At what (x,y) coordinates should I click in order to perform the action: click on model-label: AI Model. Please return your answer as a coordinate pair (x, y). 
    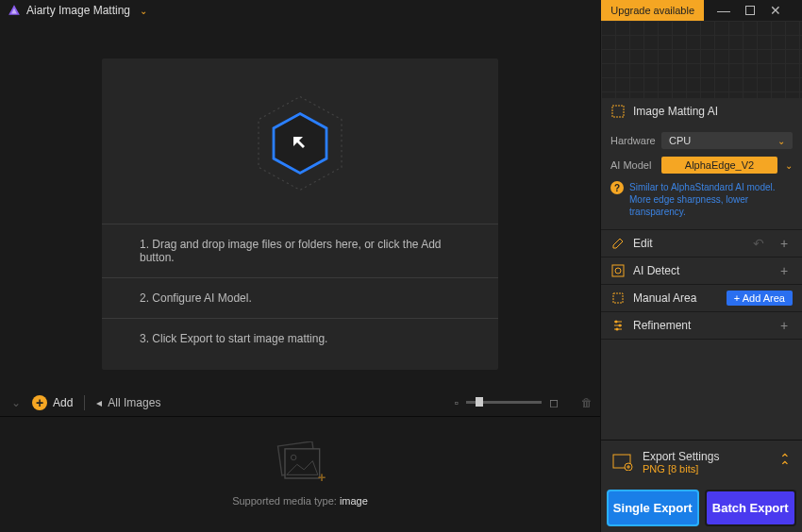
    Looking at the image, I should click on (636, 165).